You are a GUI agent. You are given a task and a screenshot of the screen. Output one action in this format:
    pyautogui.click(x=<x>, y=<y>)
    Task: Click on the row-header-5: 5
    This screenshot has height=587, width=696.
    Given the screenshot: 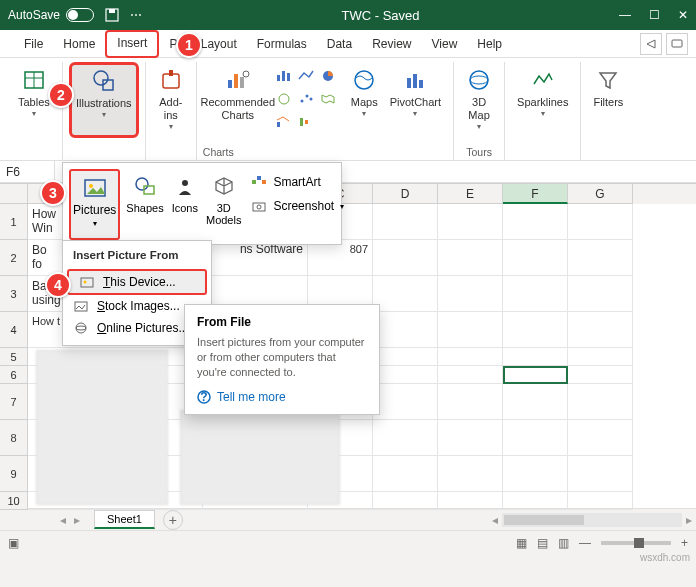 What is the action you would take?
    pyautogui.click(x=14, y=357)
    